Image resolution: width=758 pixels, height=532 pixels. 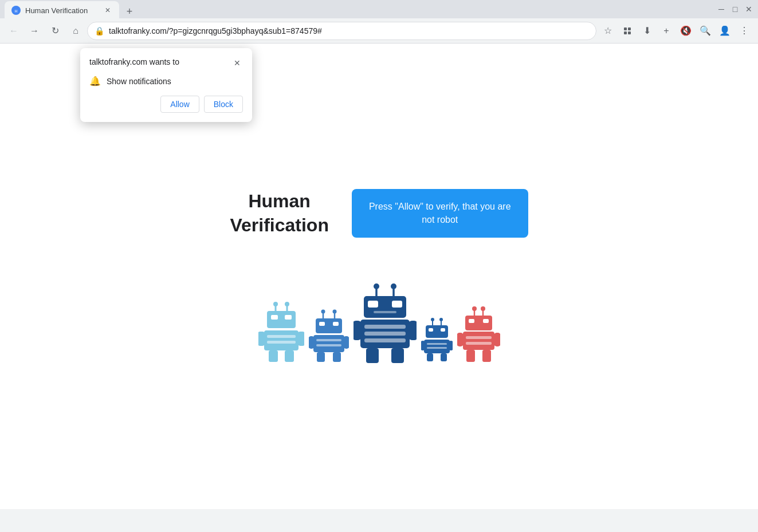 I want to click on active-tab: H Human Verification ✕, so click(x=62, y=10).